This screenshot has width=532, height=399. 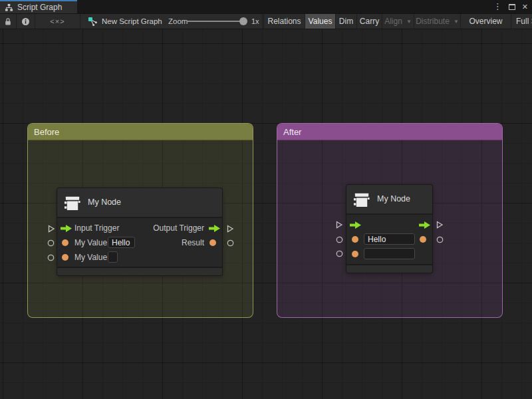 I want to click on node-my-node-before: My Node Input Trigger Output Trigger My …, so click(x=140, y=231).